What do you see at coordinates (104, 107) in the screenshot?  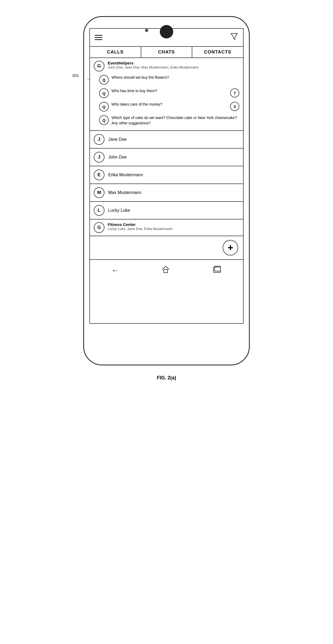 I see `thread-3-avatar: Q` at bounding box center [104, 107].